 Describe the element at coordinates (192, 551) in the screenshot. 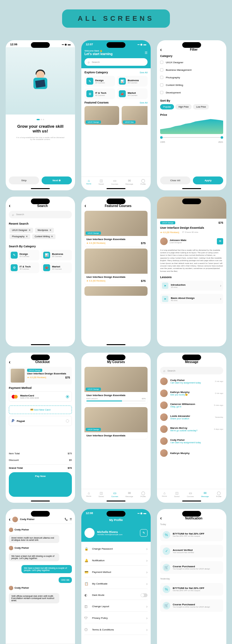

I see `notification-item: ✓Account VerifiedYour account has verifi…` at that location.